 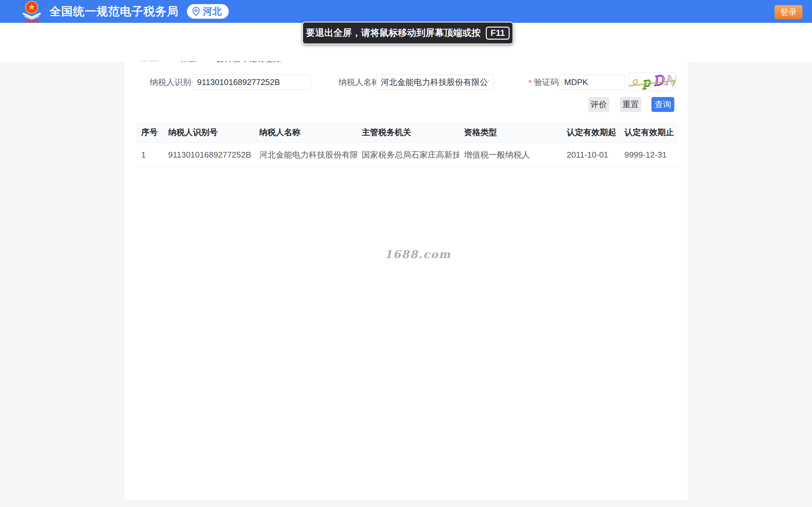 What do you see at coordinates (406, 11) in the screenshot?
I see `app-header: 中国税务 全国统一规范电子税务局 河北 登录` at bounding box center [406, 11].